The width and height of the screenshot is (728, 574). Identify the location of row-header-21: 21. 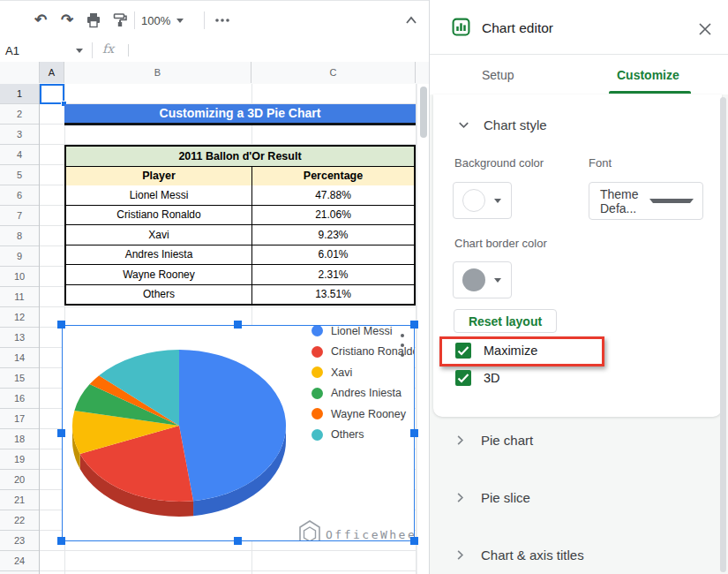
(19, 500).